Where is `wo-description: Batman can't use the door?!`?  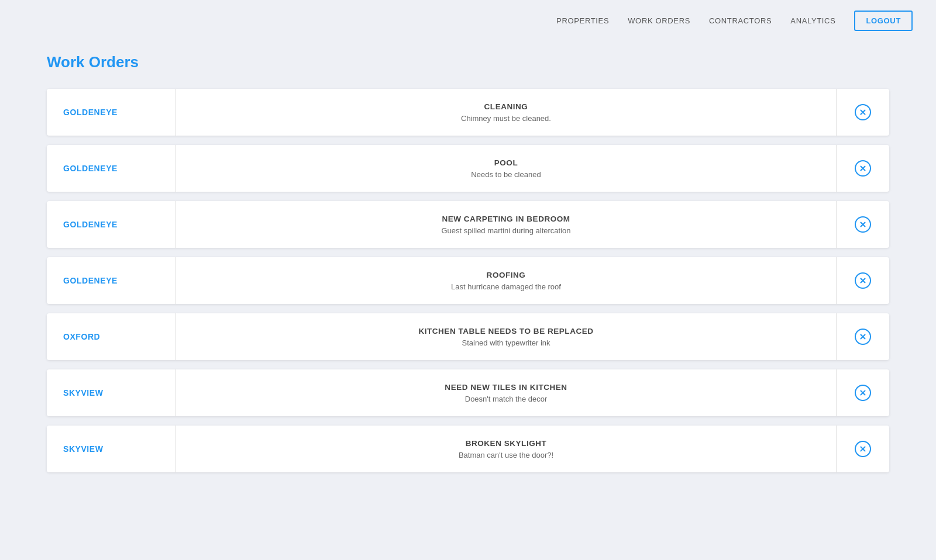
wo-description: Batman can't use the door?! is located at coordinates (506, 455).